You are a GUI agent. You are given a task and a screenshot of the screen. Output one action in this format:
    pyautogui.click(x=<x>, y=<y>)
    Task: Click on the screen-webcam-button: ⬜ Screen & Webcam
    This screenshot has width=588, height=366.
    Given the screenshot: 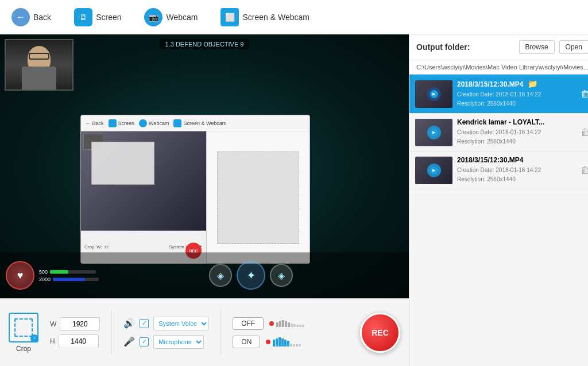 What is the action you would take?
    pyautogui.click(x=265, y=17)
    